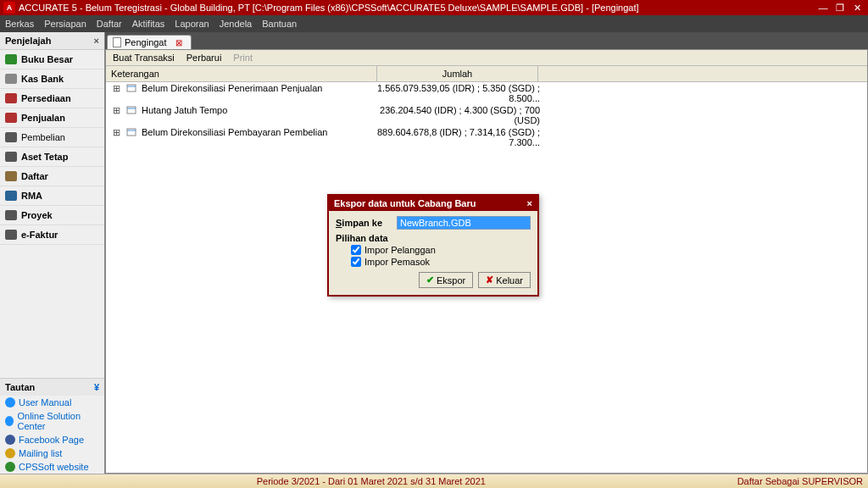 This screenshot has width=868, height=488. Describe the element at coordinates (117, 42) in the screenshot. I see `document-icon` at that location.